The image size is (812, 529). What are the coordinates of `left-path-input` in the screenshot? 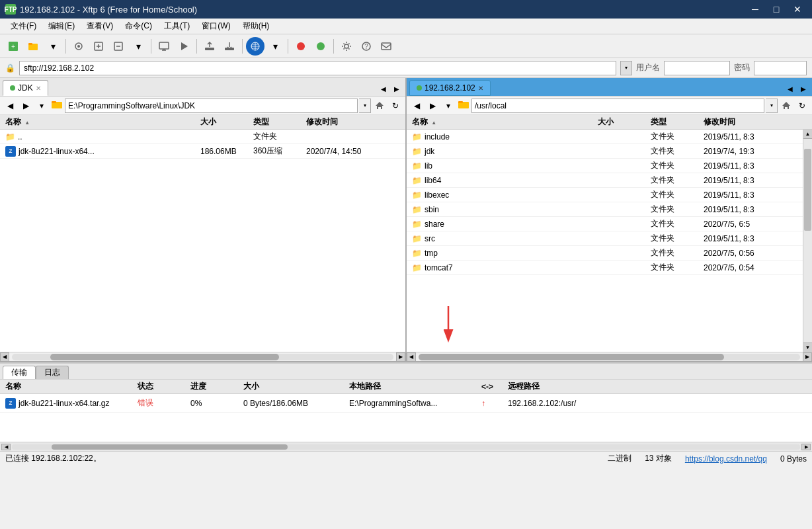 It's located at (212, 106).